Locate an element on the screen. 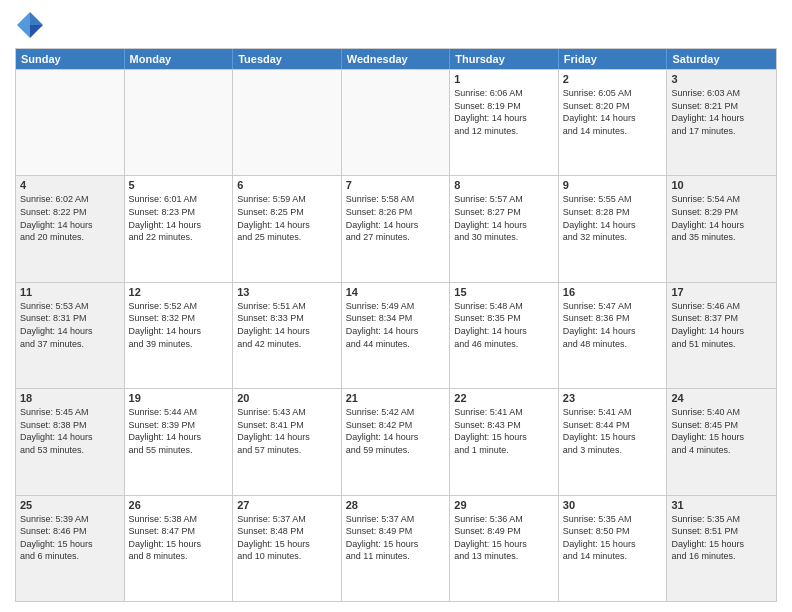  calendar-cell: 5Sunrise: 6:01 AM Sunset: 8:23 PM Daylig… is located at coordinates (180, 228).